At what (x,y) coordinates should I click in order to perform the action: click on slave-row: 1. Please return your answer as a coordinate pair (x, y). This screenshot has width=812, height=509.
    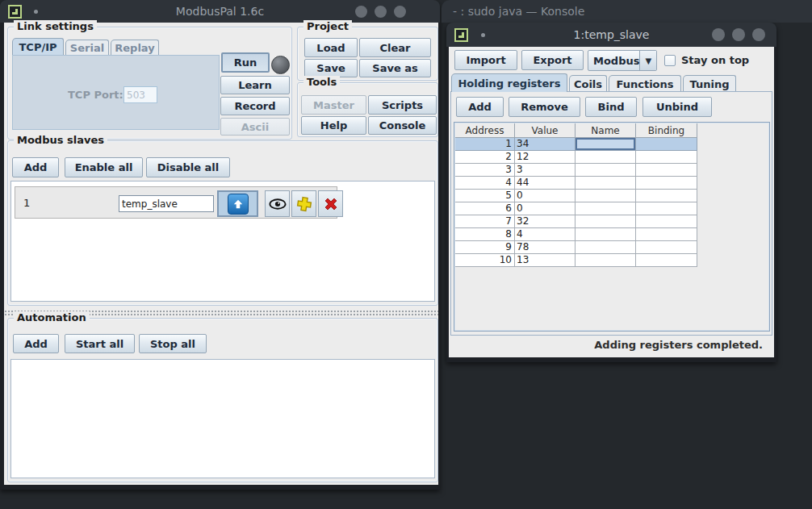
    Looking at the image, I should click on (176, 202).